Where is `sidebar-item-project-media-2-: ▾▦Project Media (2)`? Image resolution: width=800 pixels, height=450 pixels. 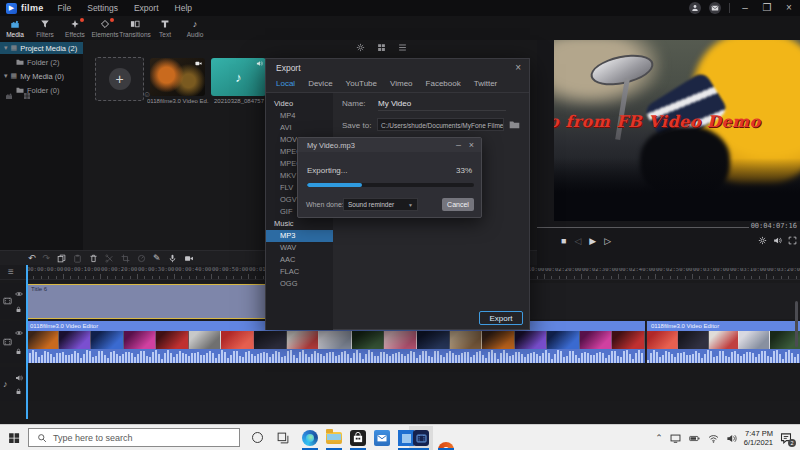
sidebar-item-project-media-2-: ▾▦Project Media (2) is located at coordinates (42, 48).